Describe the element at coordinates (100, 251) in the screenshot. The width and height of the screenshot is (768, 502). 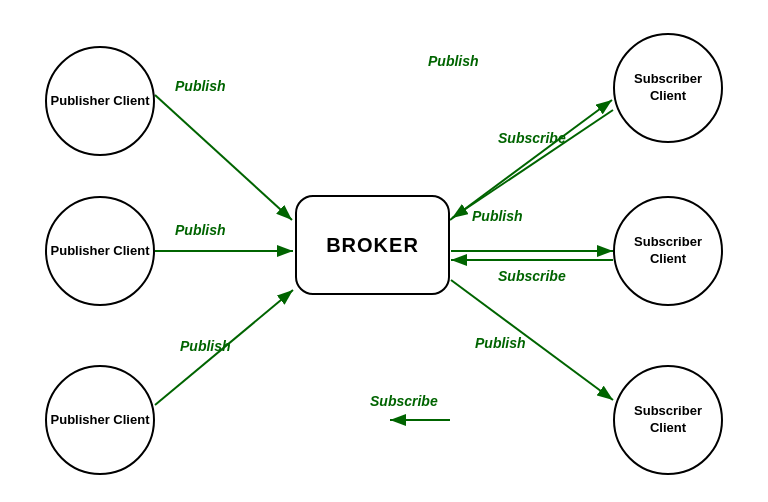
I see `publisher-client-2: Publisher Client` at that location.